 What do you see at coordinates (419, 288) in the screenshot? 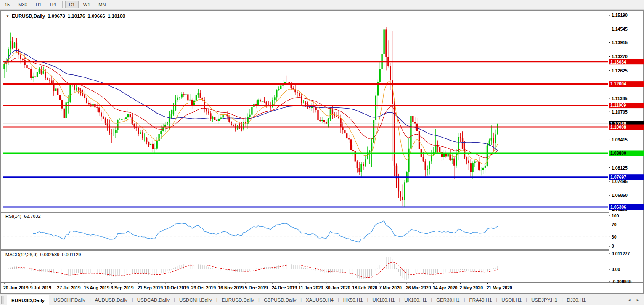
I see `svg-text: 26 Mar 2020` at bounding box center [419, 288].